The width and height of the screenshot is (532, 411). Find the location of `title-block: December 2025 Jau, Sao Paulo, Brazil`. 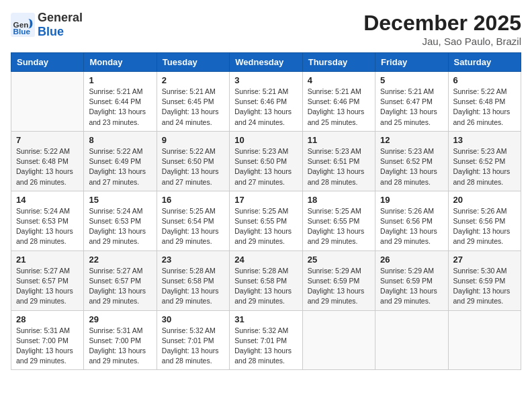

title-block: December 2025 Jau, Sao Paulo, Brazil is located at coordinates (442, 29).